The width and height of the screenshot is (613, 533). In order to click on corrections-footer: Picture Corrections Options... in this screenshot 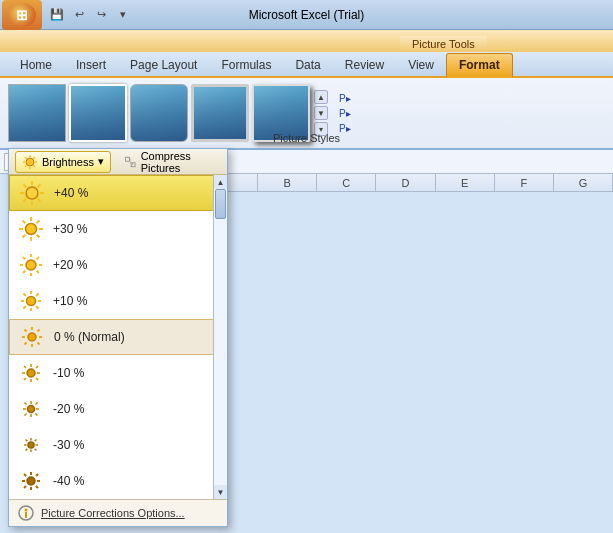, I will do `click(118, 512)`.